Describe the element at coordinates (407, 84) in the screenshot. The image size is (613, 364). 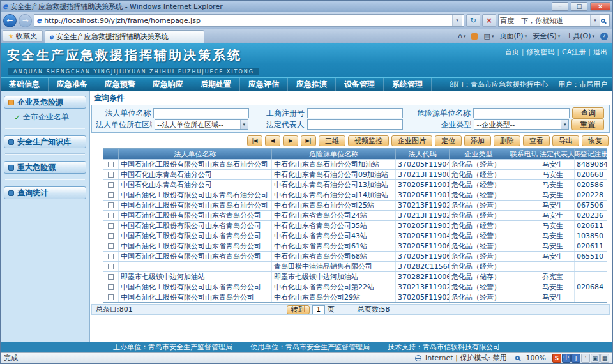
I see `menu-item: 系统管理` at that location.